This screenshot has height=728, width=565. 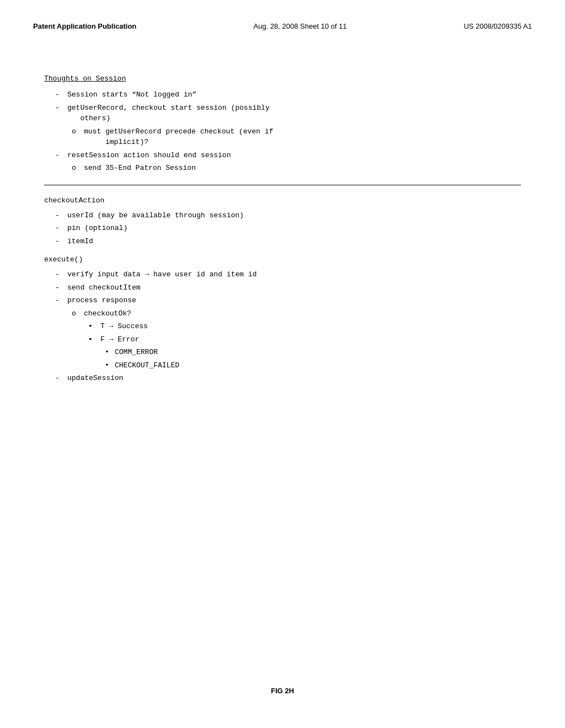 I want to click on section2-bullets: - userId (may be available through sessi…, so click(x=288, y=228).